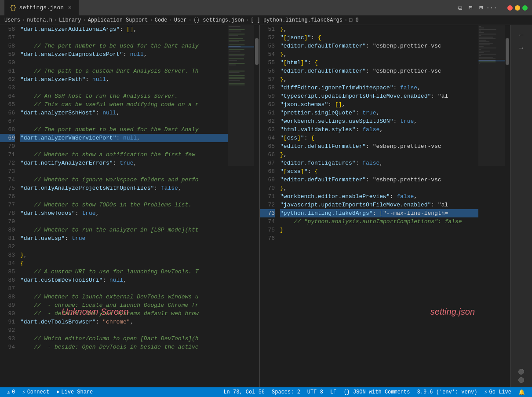 The width and height of the screenshot is (532, 397). I want to click on notifications-item: 🔔, so click(521, 392).